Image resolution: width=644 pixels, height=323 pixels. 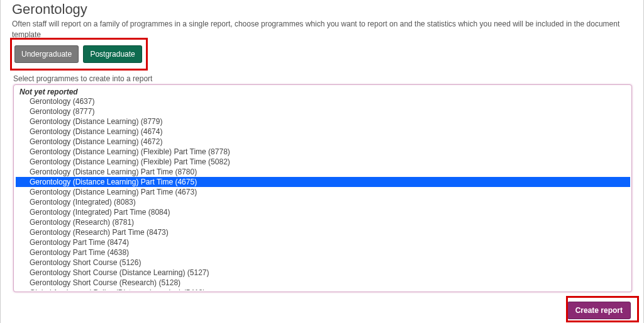 I want to click on postgraduate-button: Postgraduate, so click(x=112, y=54).